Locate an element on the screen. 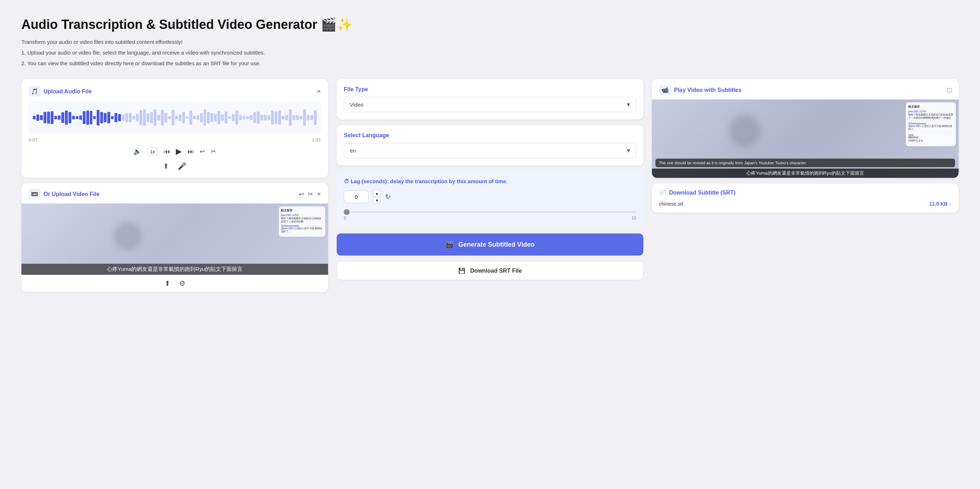  lag-decrement-button: ▼ is located at coordinates (377, 200).